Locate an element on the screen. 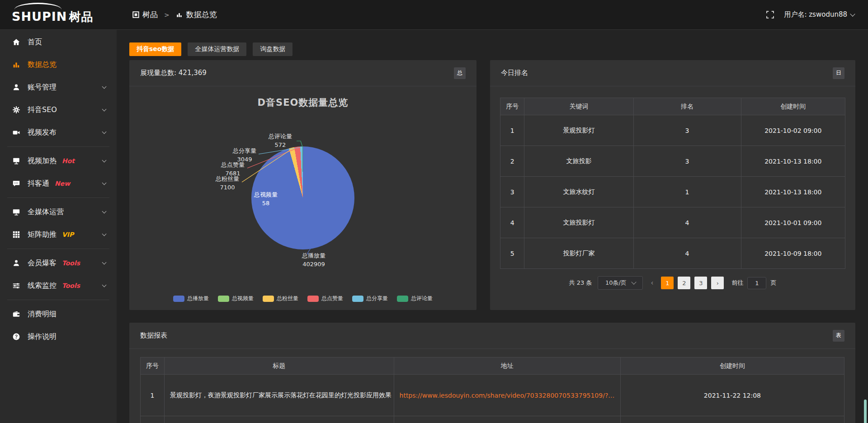 This screenshot has width=868, height=423. table-row: 3文旅水纹灯12021-10-13 18:00 is located at coordinates (673, 192).